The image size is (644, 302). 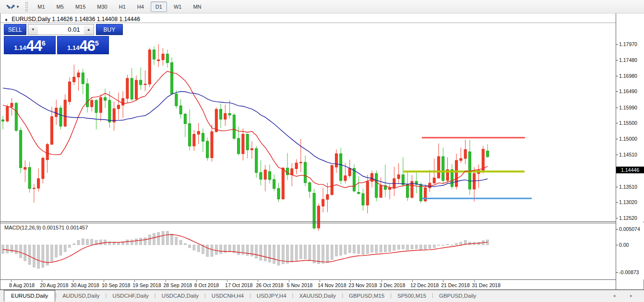 What do you see at coordinates (81, 296) in the screenshot?
I see `tab-audusd-daily: AUDUSD,Daily` at bounding box center [81, 296].